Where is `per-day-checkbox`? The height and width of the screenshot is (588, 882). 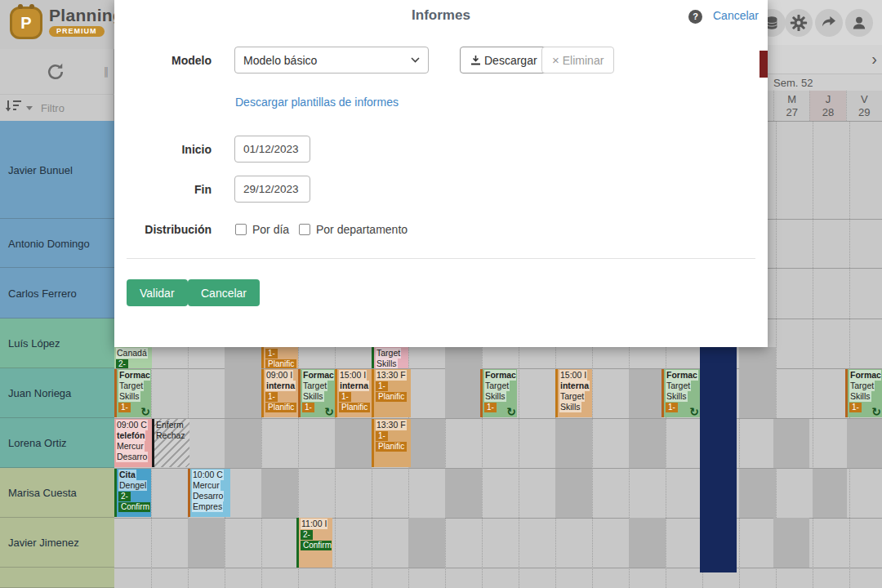 per-day-checkbox is located at coordinates (241, 229).